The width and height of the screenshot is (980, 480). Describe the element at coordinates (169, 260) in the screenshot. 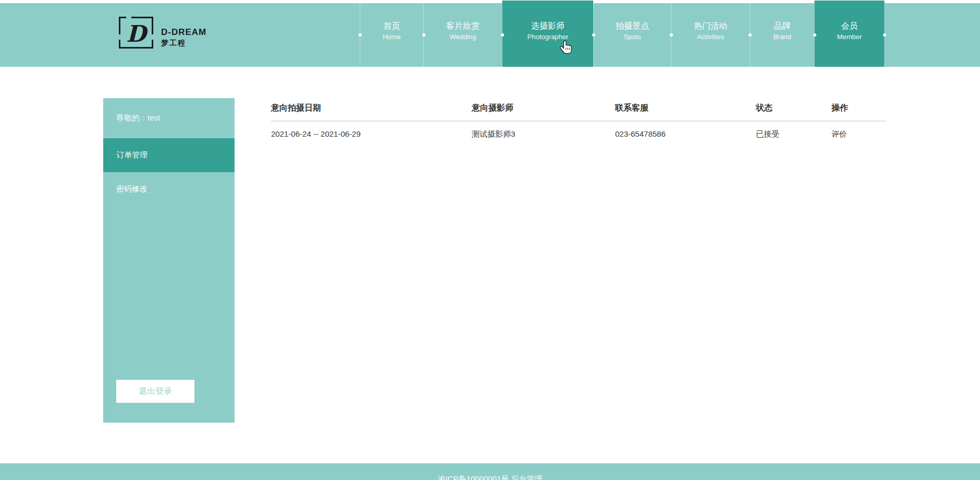

I see `member-sidebar: 尊敬的：test 订单管理 密码修改 退出登录` at that location.